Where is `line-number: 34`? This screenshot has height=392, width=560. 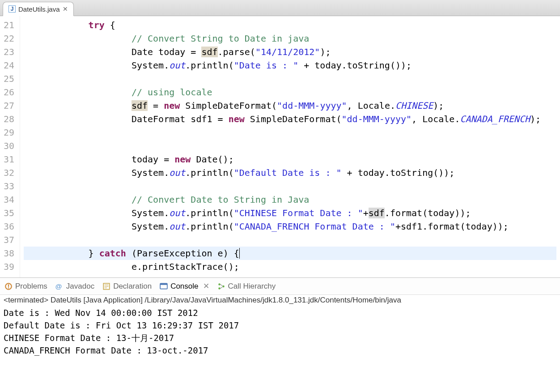
line-number: 34 is located at coordinates (9, 200).